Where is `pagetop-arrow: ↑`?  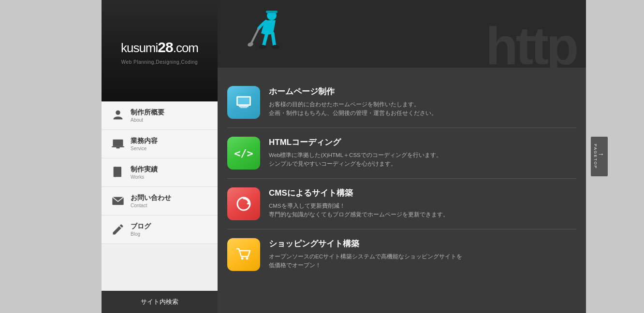
pagetop-arrow: ↑ is located at coordinates (601, 155).